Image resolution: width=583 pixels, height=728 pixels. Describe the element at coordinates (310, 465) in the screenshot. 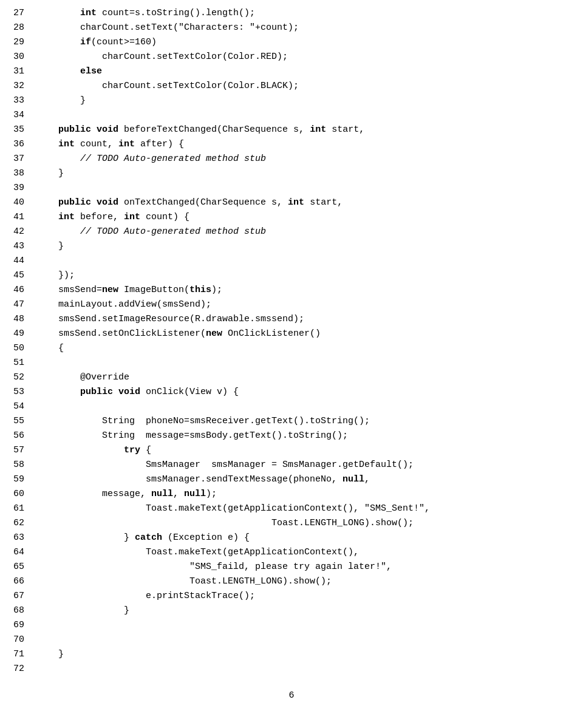

I see `line-content: SmsManager smsManager = SmsManager.getDe…` at that location.